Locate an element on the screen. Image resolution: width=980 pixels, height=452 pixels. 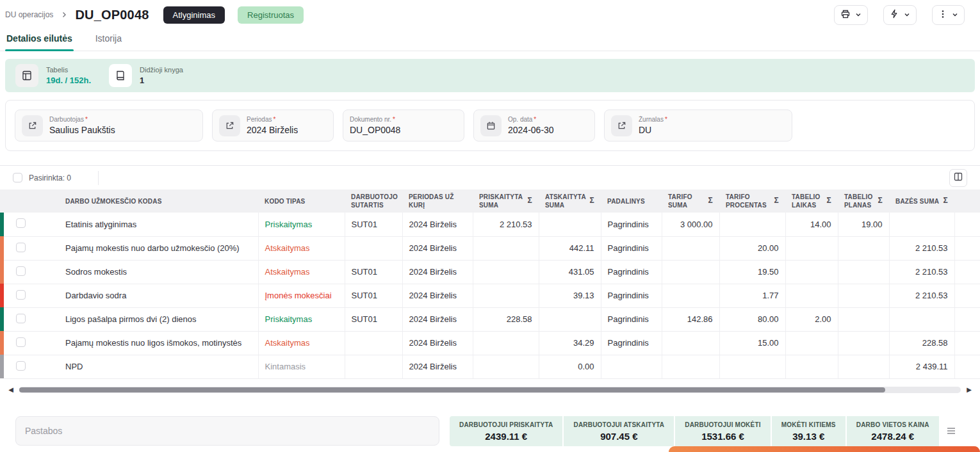
summary-card: DARBUOTOJUI PRISKAITYTA 2439.11 € is located at coordinates (506, 432).